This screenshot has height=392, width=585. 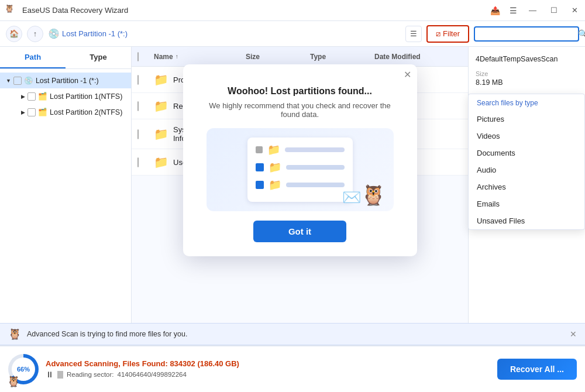 What do you see at coordinates (315, 150) in the screenshot?
I see `modal-card-bar` at bounding box center [315, 150].